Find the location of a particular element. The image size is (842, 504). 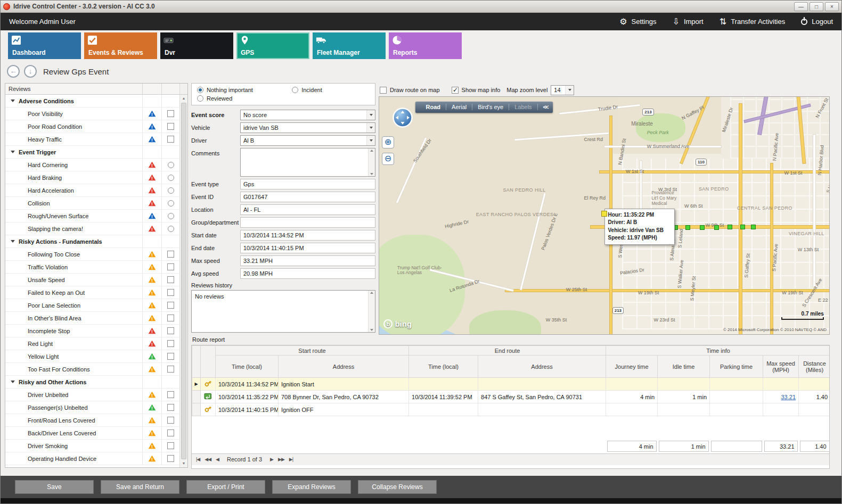

review-checkbox-heavy-traffic is located at coordinates (170, 139).